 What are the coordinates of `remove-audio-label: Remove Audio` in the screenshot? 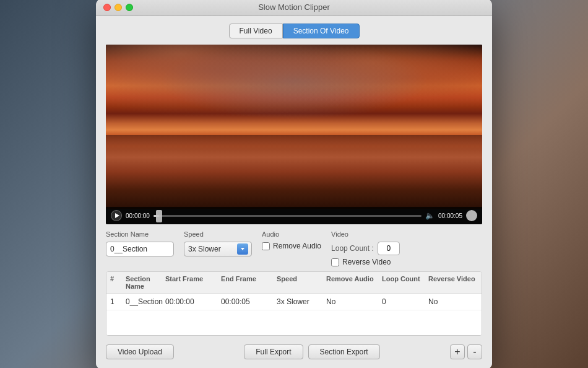 It's located at (297, 246).